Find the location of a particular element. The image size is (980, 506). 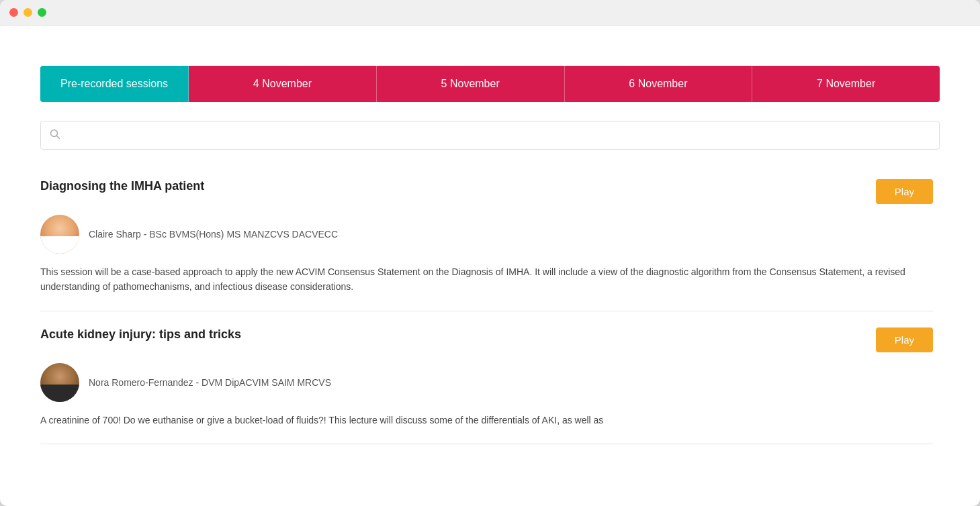

search-input is located at coordinates (490, 136).